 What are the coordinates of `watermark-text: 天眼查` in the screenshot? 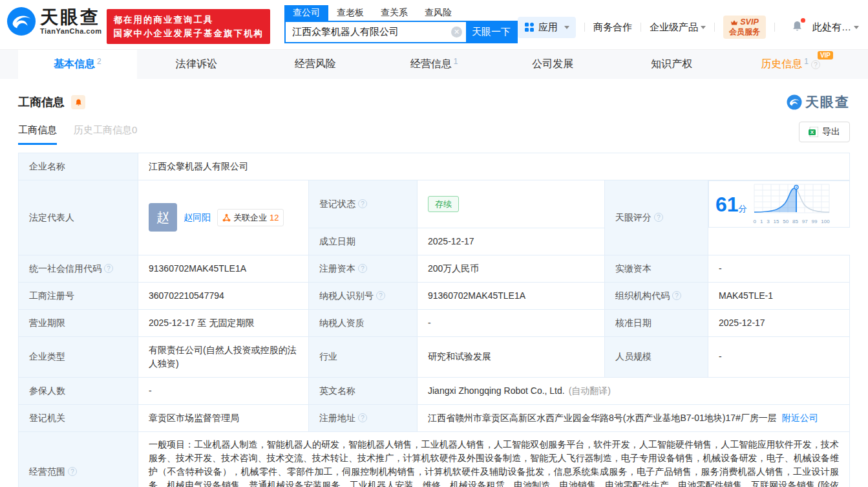 It's located at (827, 102).